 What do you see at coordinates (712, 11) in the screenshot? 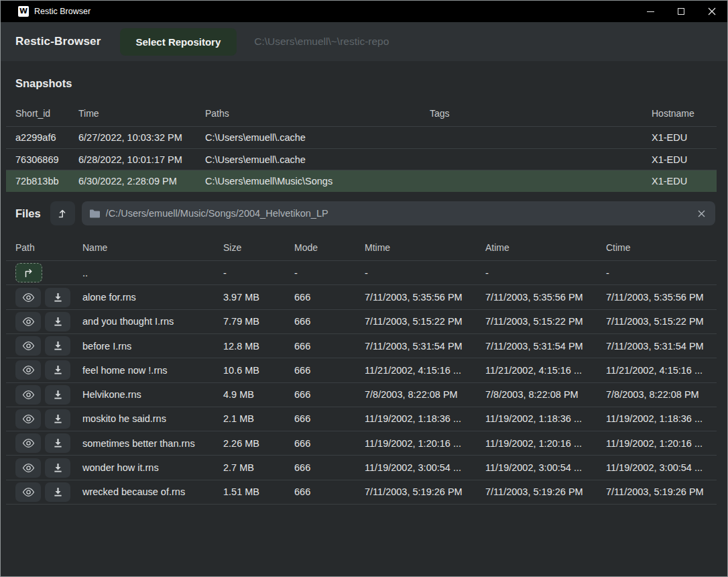
I see `close-button` at bounding box center [712, 11].